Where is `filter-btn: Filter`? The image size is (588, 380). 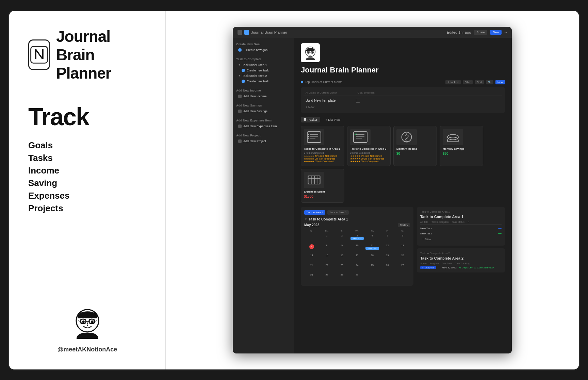 filter-btn: Filter is located at coordinates (468, 82).